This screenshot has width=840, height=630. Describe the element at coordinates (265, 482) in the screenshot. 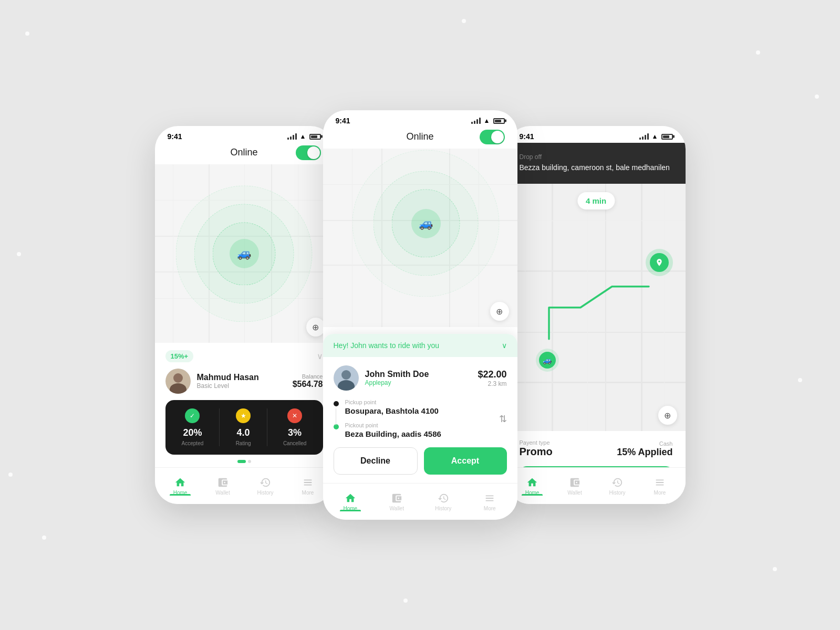

I see `history-icon-left` at that location.